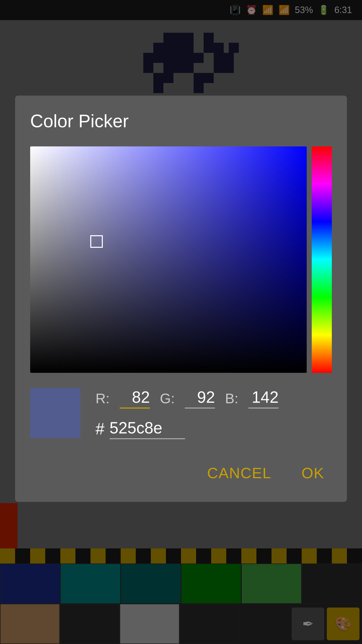 The height and width of the screenshot is (644, 362). What do you see at coordinates (55, 413) in the screenshot?
I see `color-preview` at bounding box center [55, 413].